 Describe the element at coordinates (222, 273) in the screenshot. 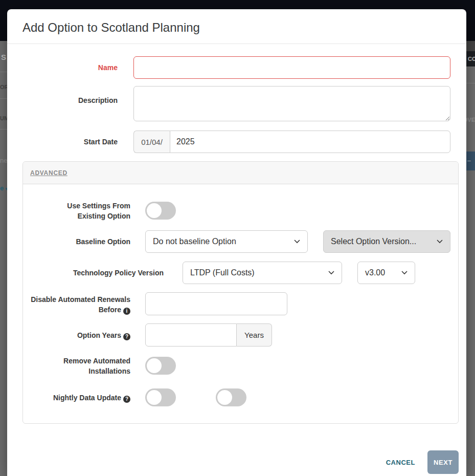

I see `selected-value: LTDP (Full Costs)` at that location.